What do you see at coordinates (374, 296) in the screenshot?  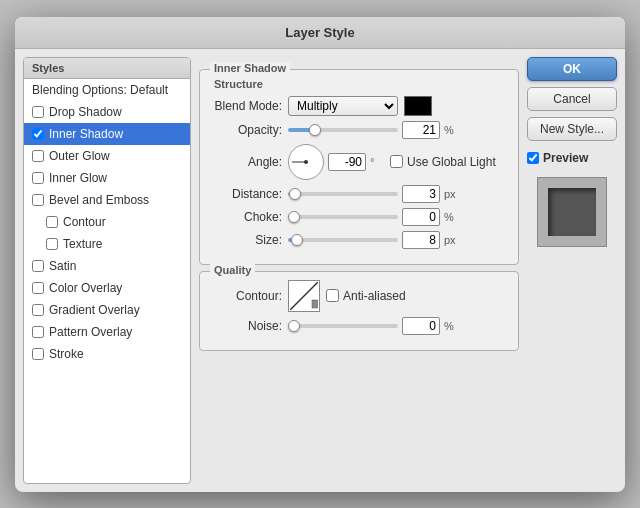 I see `anti-aliased-text: Anti-aliased` at bounding box center [374, 296].